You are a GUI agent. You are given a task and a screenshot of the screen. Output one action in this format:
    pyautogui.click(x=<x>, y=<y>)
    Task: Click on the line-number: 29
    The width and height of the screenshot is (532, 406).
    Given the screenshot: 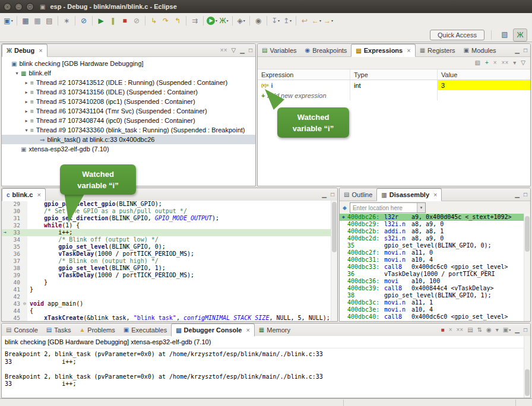 What is the action you would take?
    pyautogui.click(x=15, y=204)
    